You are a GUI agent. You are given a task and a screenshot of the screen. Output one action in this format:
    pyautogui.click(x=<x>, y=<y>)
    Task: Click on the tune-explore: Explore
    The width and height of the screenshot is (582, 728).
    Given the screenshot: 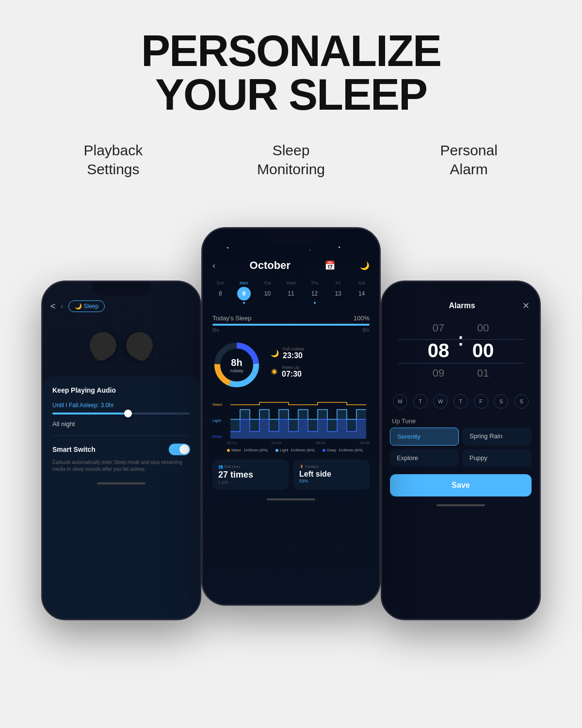 What is the action you would take?
    pyautogui.click(x=424, y=458)
    